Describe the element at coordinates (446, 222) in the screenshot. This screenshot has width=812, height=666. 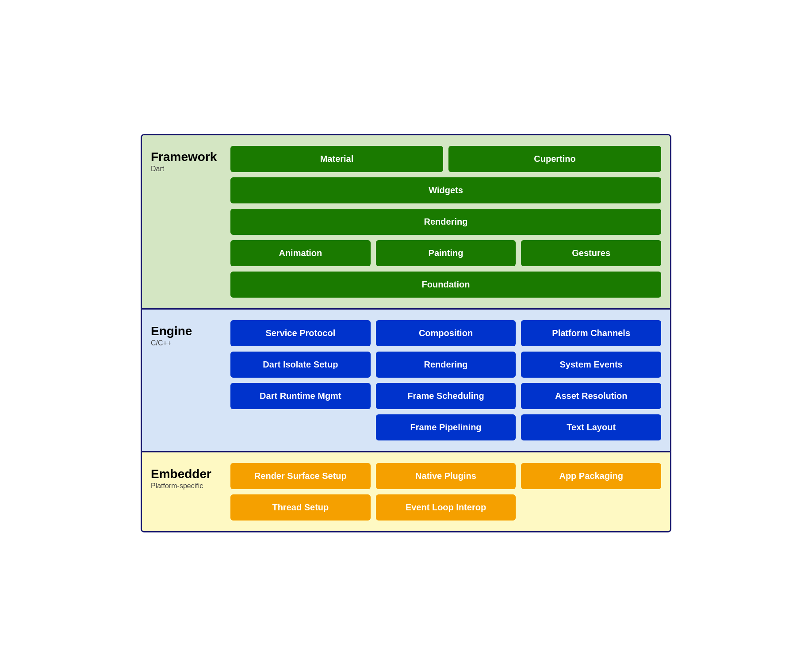
I see `framework-row-3: Rendering` at that location.